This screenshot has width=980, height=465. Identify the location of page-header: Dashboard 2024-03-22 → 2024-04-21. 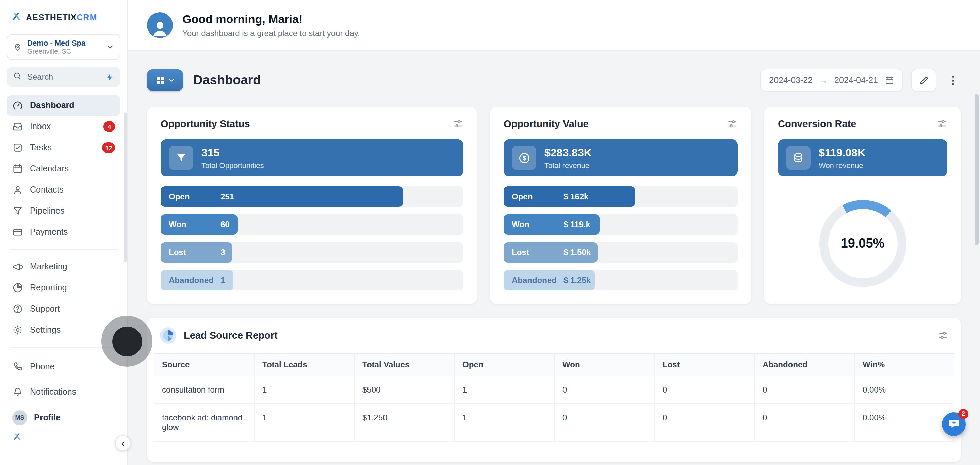
(554, 81).